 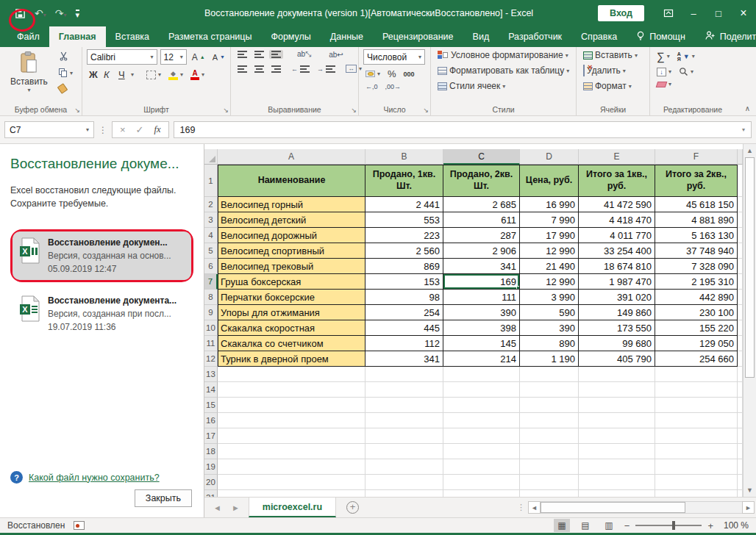 I want to click on align-bottom-icon, so click(x=277, y=54).